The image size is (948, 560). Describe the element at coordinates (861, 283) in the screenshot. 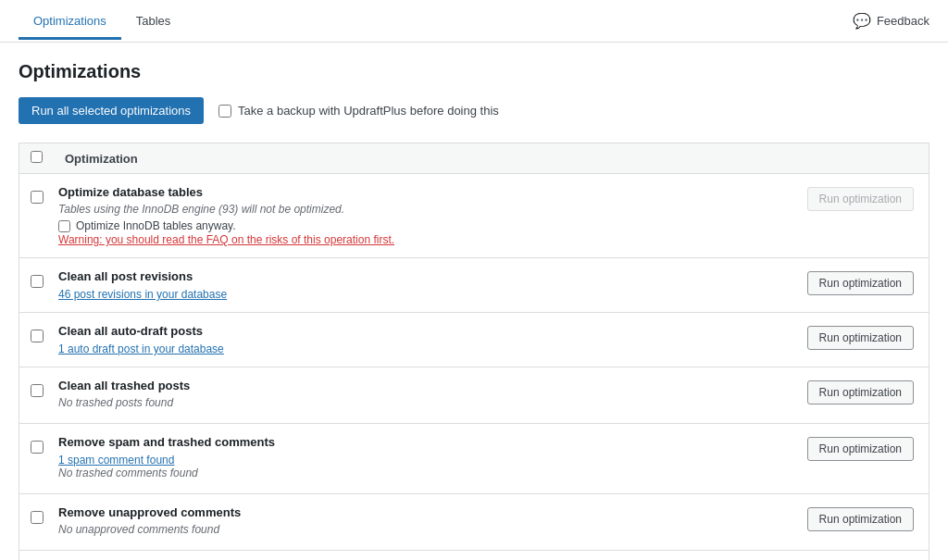

I see `run-button-clean-post-revisions: Run optimization` at that location.